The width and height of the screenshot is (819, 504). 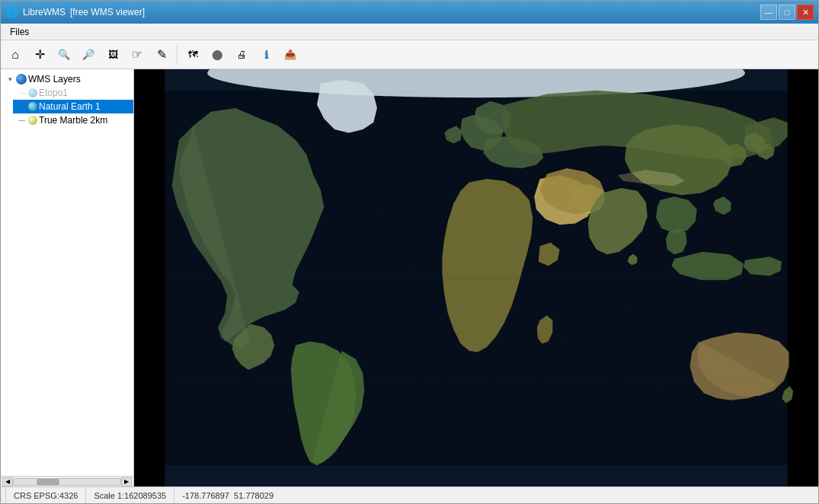 I want to click on natural-earth-expand: —, so click(x=22, y=107).